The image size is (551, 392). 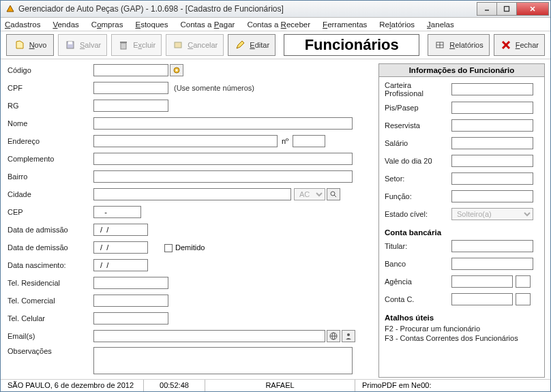 I want to click on titular-field, so click(x=492, y=246).